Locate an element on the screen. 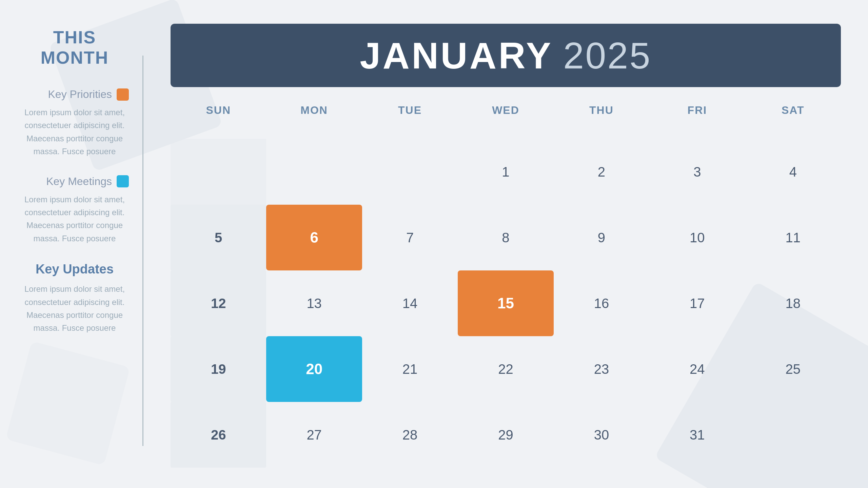 The width and height of the screenshot is (868, 488). priorities-header: Key Priorities is located at coordinates (75, 94).